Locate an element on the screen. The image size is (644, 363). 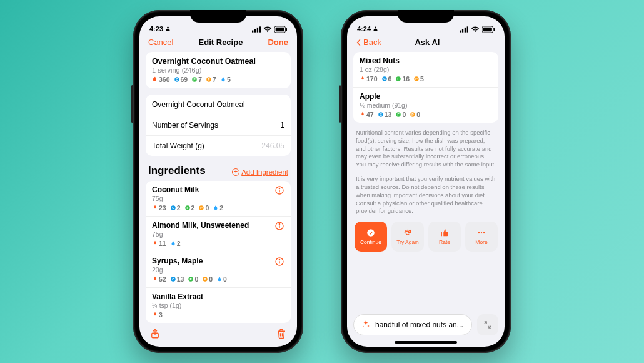
ingredient-row: Almond Milk, Unsweetened 75g 11 2 is located at coordinates (218, 234).